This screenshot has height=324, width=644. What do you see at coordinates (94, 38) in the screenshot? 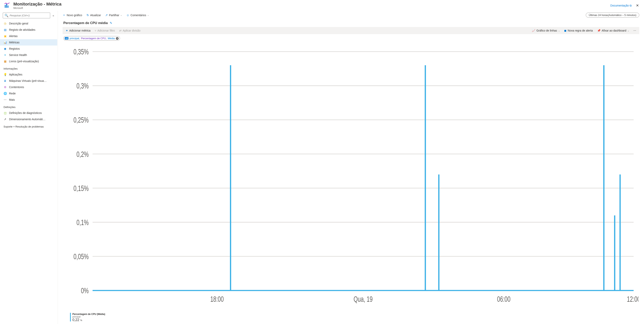
I see `chip-metric: Percentagem de CPU,` at bounding box center [94, 38].